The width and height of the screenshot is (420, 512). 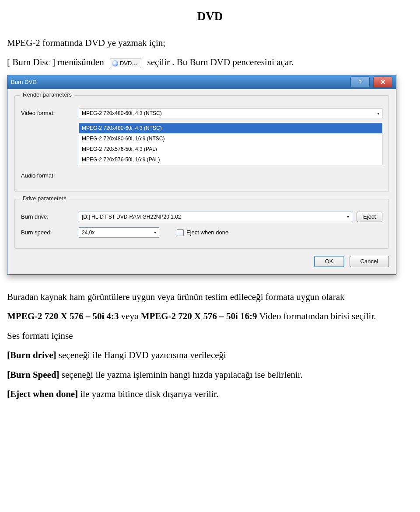 I want to click on body-para-1: Buradan kaynak ham görüntülere uygun vey…, so click(x=210, y=297).